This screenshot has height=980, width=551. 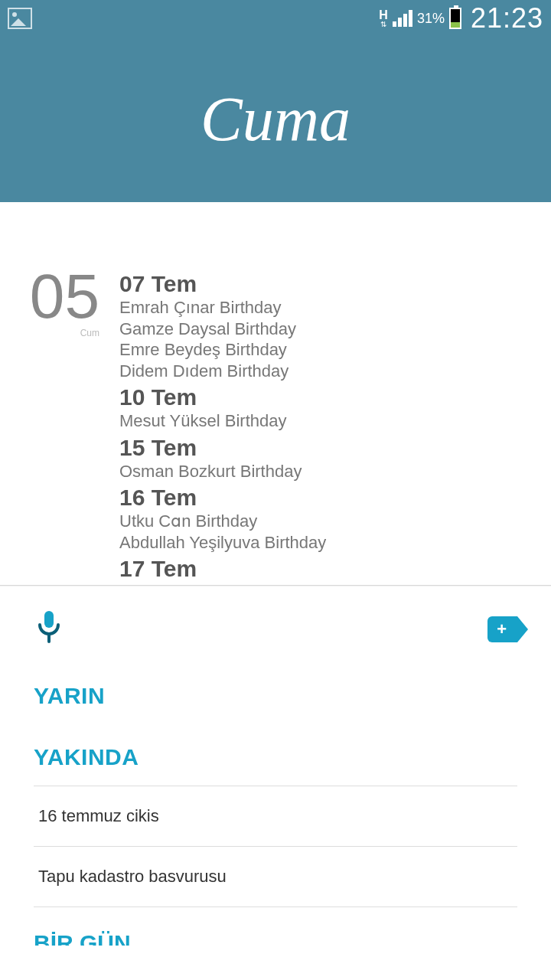 I want to click on network-type-icon: H ⇅, so click(x=383, y=18).